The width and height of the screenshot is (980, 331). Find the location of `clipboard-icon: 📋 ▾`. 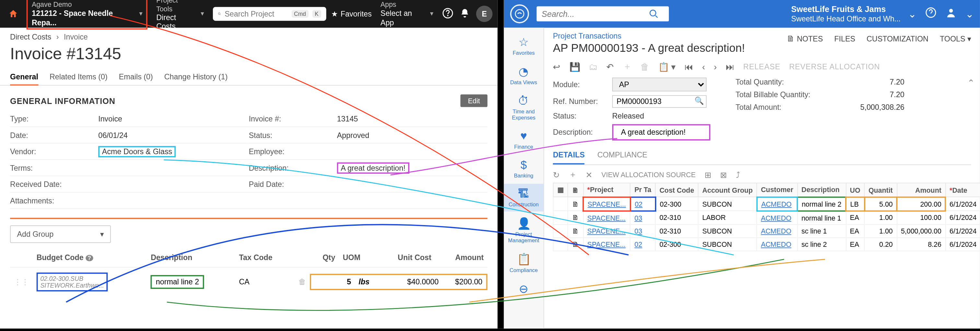

clipboard-icon: 📋 ▾ is located at coordinates (667, 67).